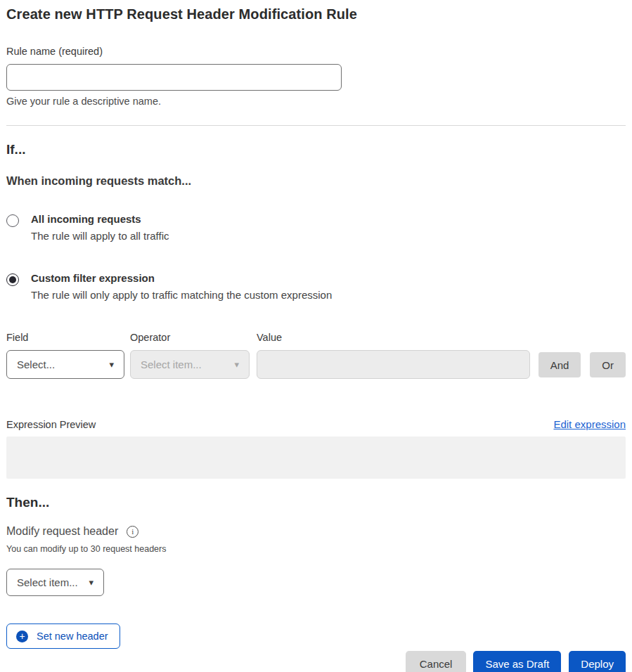 This screenshot has width=632, height=672. What do you see at coordinates (394, 337) in the screenshot?
I see `value-label: Value` at bounding box center [394, 337].